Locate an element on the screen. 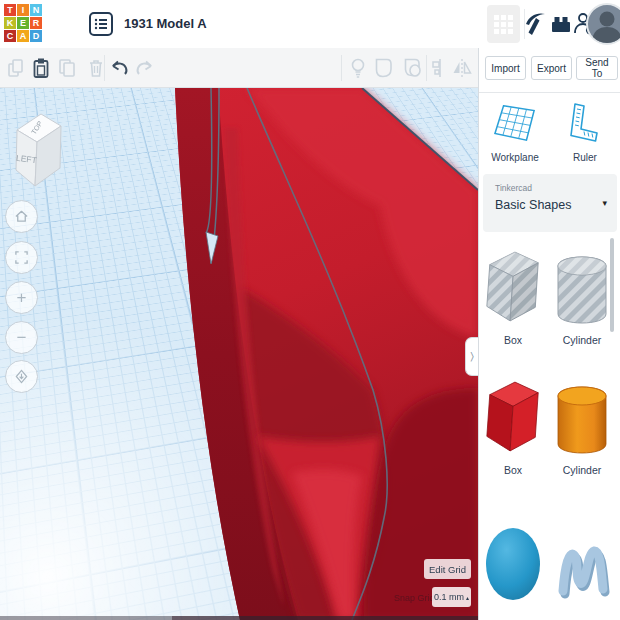 Image resolution: width=620 pixels, height=620 pixels. avatar-silhouette-icon is located at coordinates (604, 24).